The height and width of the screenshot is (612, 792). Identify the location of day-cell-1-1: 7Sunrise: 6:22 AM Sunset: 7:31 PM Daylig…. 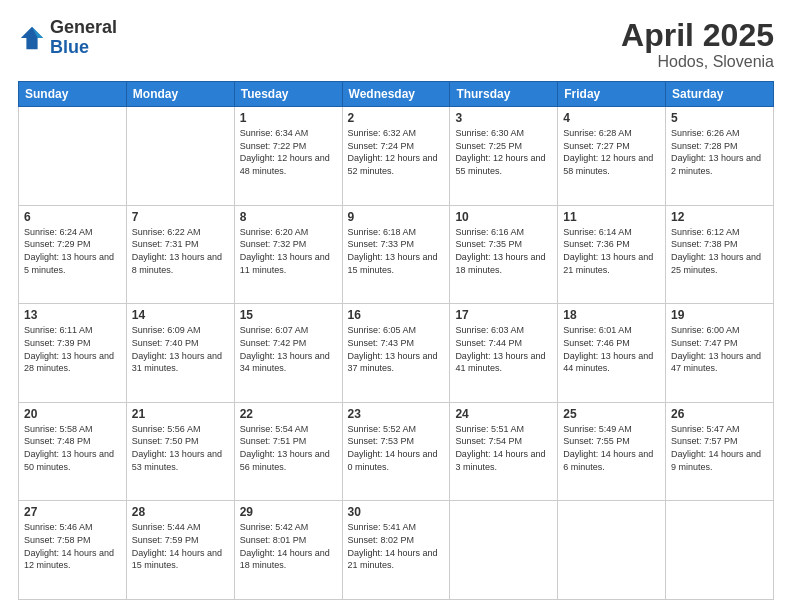
(180, 254).